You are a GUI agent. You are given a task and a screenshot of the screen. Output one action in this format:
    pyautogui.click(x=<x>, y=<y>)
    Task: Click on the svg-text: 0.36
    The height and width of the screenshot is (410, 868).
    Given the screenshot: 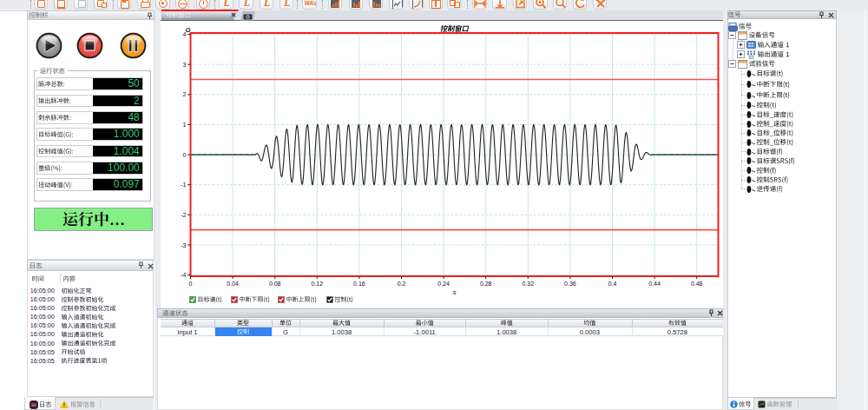 What is the action you would take?
    pyautogui.click(x=570, y=283)
    